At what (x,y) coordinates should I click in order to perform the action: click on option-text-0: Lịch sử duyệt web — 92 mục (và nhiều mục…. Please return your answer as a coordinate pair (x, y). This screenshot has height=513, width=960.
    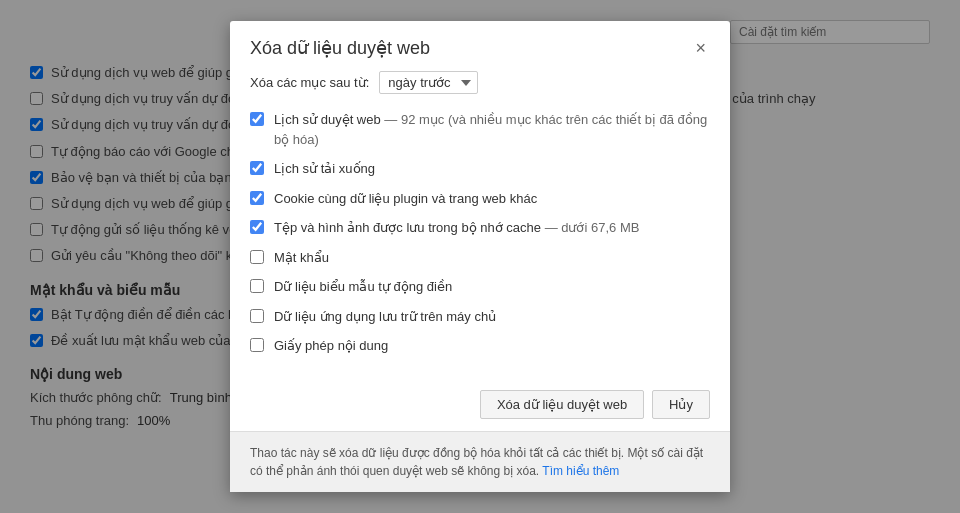
    Looking at the image, I should click on (492, 130).